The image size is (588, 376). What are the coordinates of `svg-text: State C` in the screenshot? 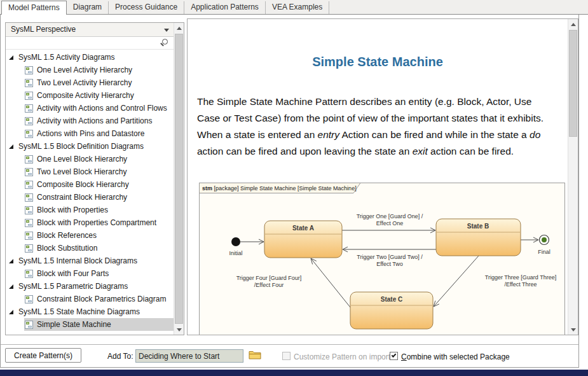 It's located at (392, 299).